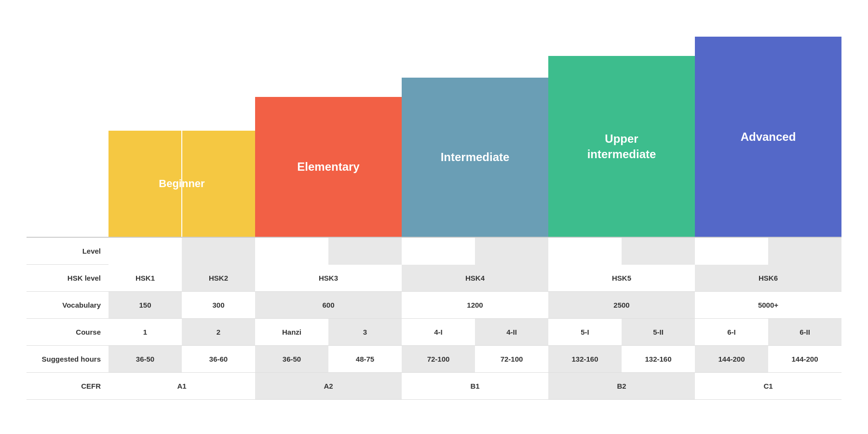  I want to click on row-vocabulary-cell-3: 1200, so click(475, 305).